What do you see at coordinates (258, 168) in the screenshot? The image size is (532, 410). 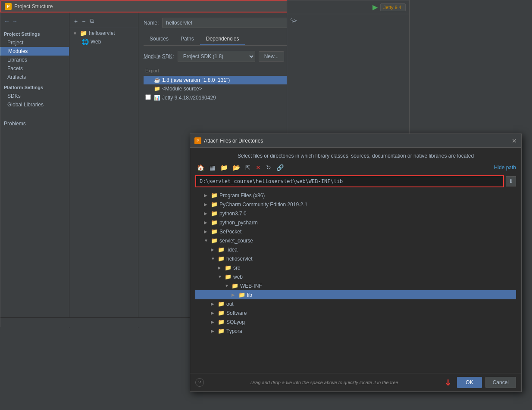 I see `delete-button: ✕` at bounding box center [258, 168].